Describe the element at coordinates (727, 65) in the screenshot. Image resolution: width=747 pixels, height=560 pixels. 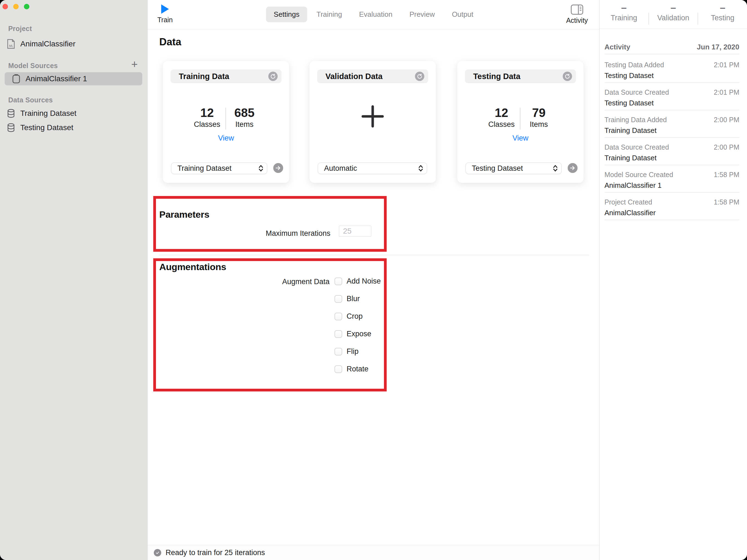
I see `activity-entry-time: 2:01 PM` at that location.